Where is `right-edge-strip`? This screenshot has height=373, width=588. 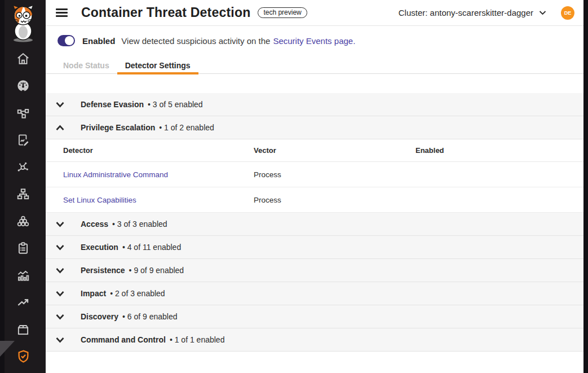
right-edge-strip is located at coordinates (586, 186).